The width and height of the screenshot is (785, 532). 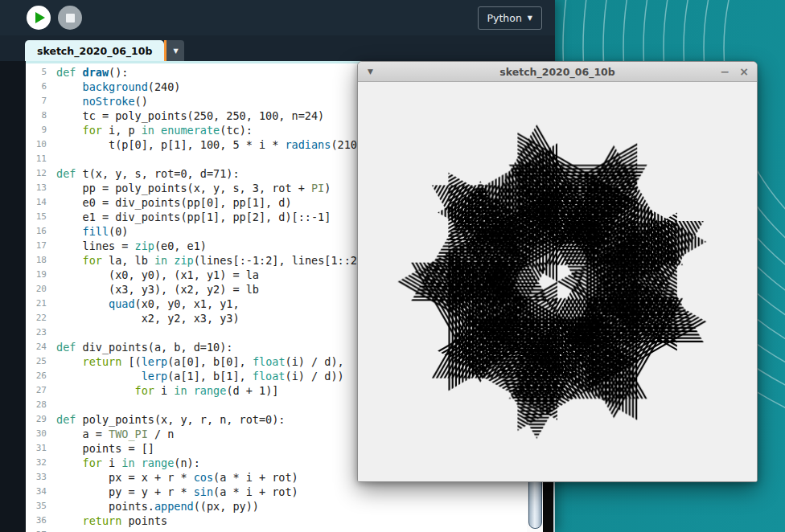 What do you see at coordinates (36, 391) in the screenshot?
I see `line-number: 27` at bounding box center [36, 391].